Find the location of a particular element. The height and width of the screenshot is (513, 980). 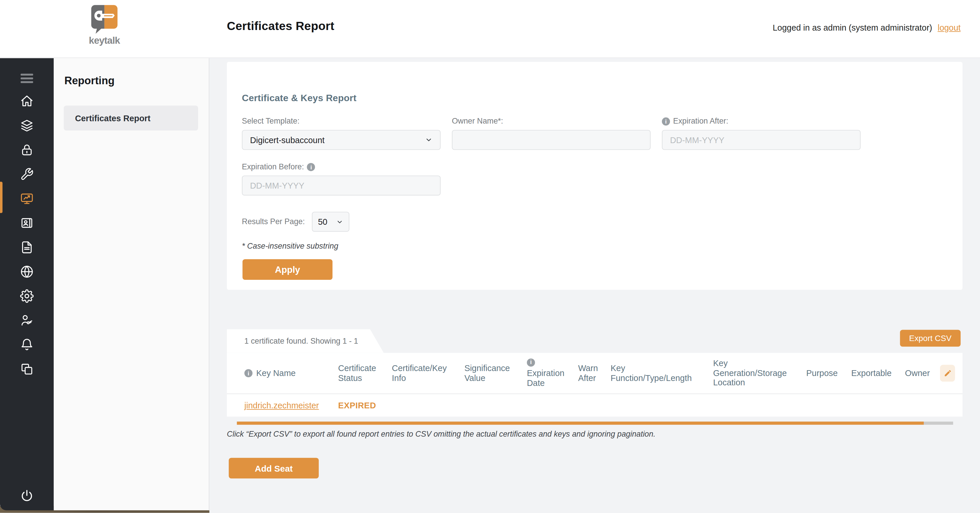

sidebar-item-documents is located at coordinates (27, 247).